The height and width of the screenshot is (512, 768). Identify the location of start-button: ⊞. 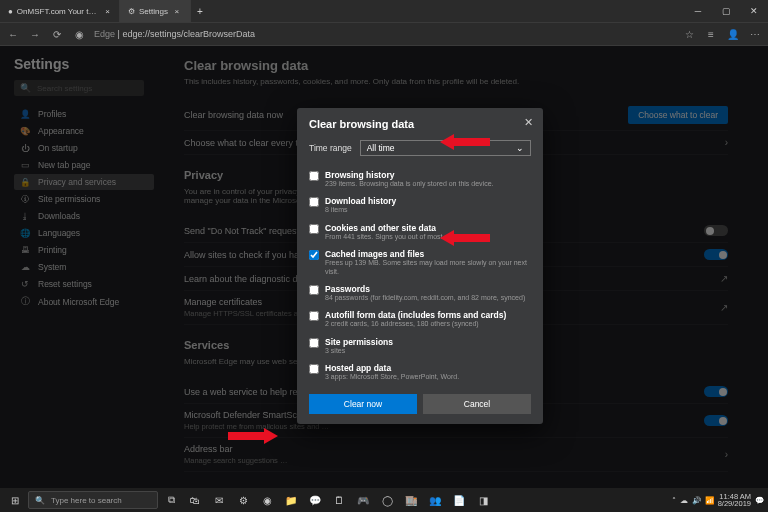
(15, 500).